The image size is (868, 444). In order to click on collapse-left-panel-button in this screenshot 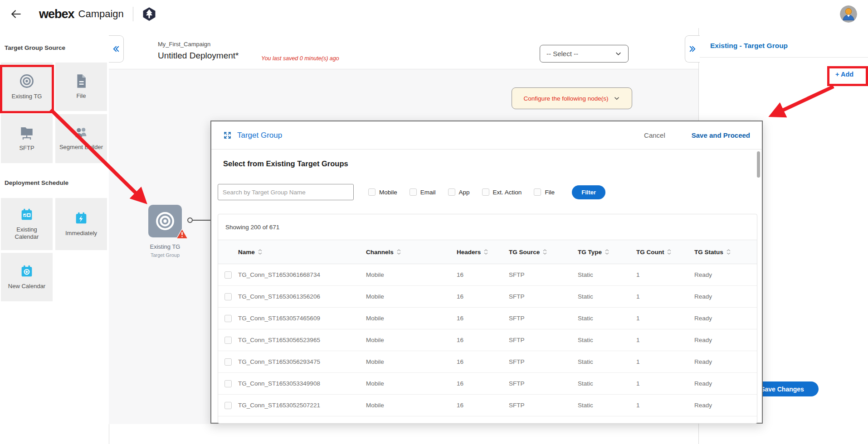, I will do `click(116, 49)`.